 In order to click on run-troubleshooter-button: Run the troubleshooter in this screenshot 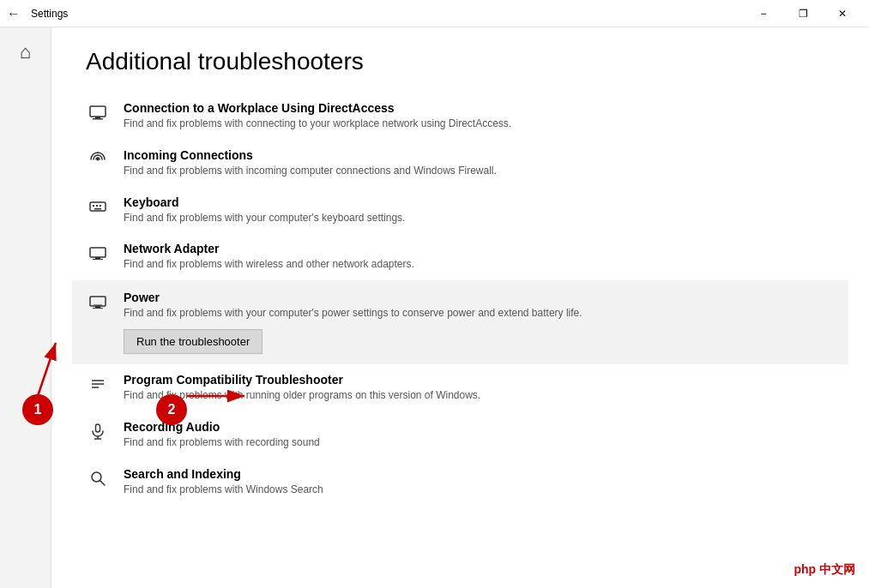, I will do `click(193, 341)`.